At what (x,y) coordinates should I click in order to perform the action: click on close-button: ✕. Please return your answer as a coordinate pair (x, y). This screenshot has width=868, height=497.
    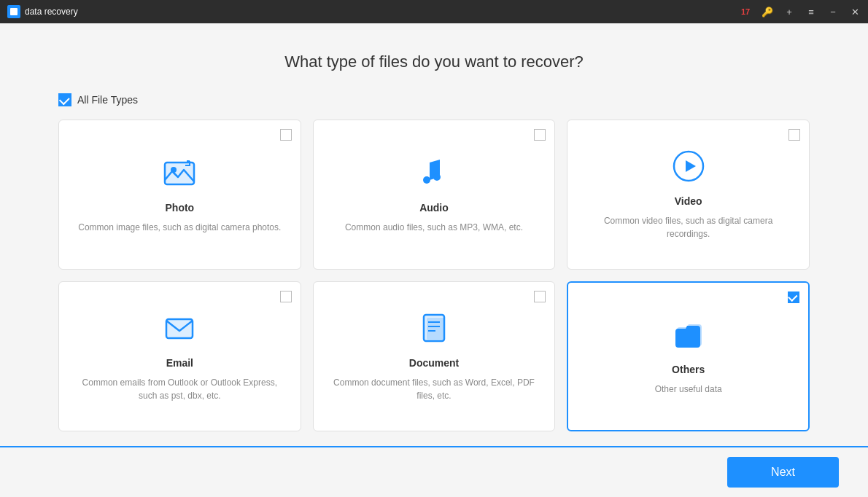
    Looking at the image, I should click on (855, 12).